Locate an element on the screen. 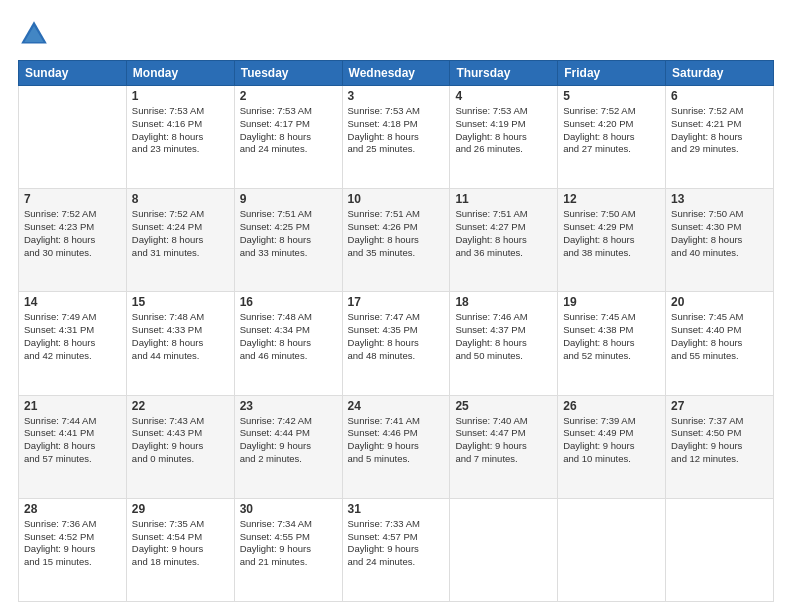 The image size is (792, 612). calendar-cell: 16Sunrise: 7:48 AM Sunset: 4:34 PM Dayli… is located at coordinates (288, 344).